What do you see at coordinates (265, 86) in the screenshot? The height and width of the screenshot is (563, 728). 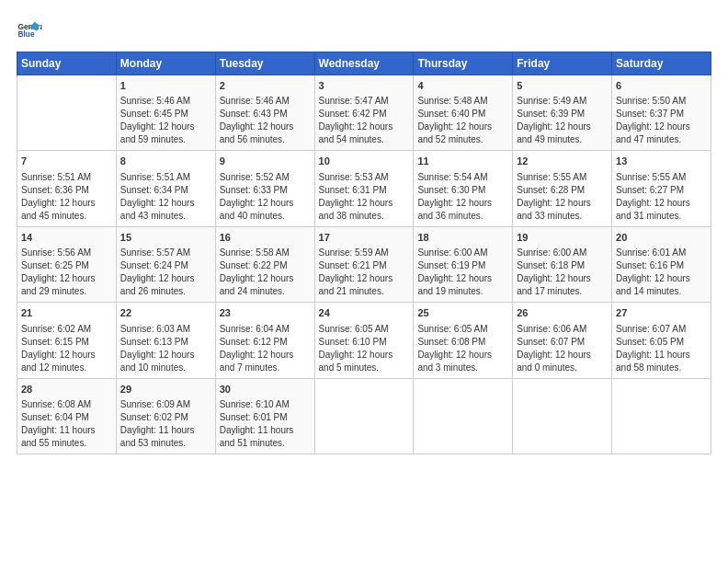 I see `day-number: 2` at bounding box center [265, 86].